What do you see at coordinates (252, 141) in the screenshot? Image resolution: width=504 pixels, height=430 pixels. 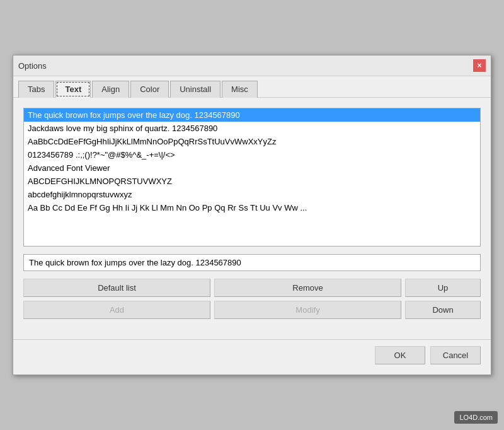 I see `list-item: AaBbCcDdEeFfGgHhIiJjKkLlMmNnOoPpQqRrSsTt…` at bounding box center [252, 141].